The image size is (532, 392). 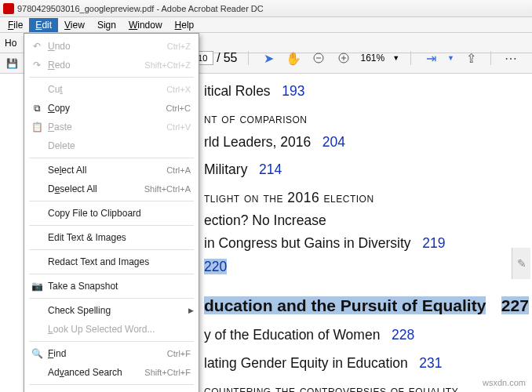 I want to click on watermark: wsxdn.com, so click(x=504, y=383).